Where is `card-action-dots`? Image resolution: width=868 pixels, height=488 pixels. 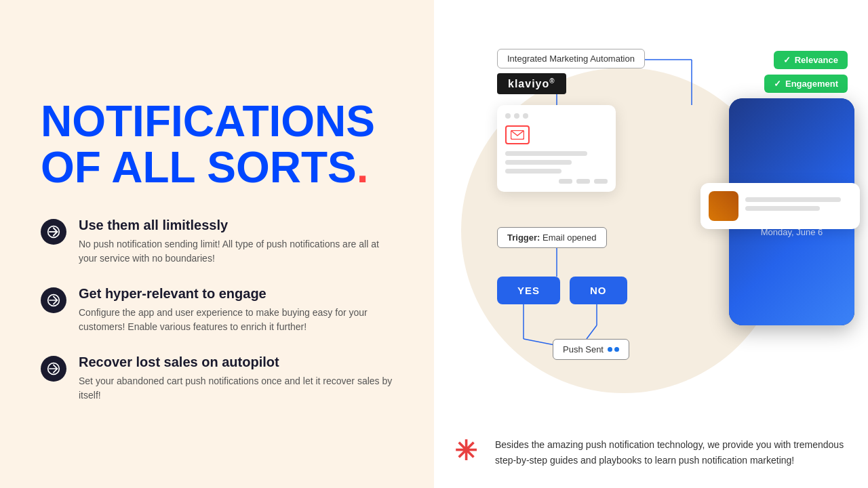
card-action-dots is located at coordinates (556, 182).